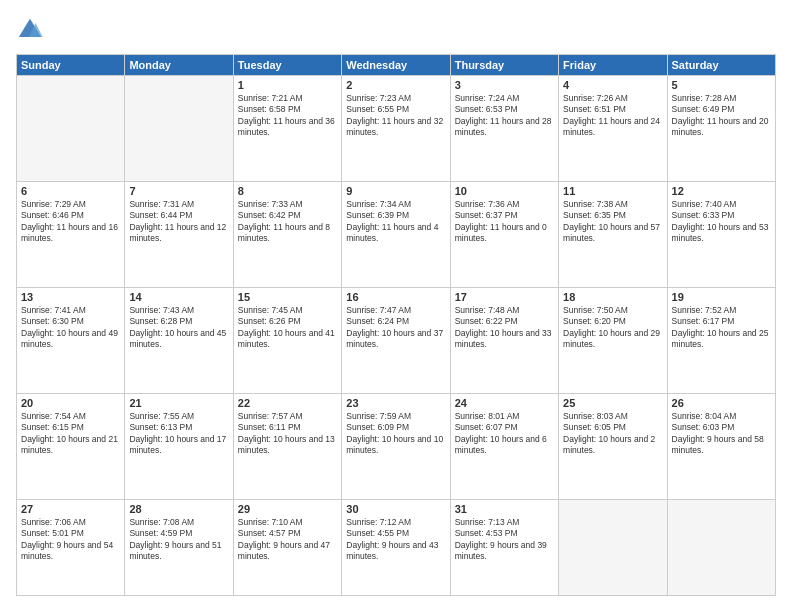 This screenshot has height=612, width=792. What do you see at coordinates (504, 340) in the screenshot?
I see `calendar-cell: 17Sunrise: 7:48 AM Sunset: 6:22 PM Dayli…` at bounding box center [504, 340].